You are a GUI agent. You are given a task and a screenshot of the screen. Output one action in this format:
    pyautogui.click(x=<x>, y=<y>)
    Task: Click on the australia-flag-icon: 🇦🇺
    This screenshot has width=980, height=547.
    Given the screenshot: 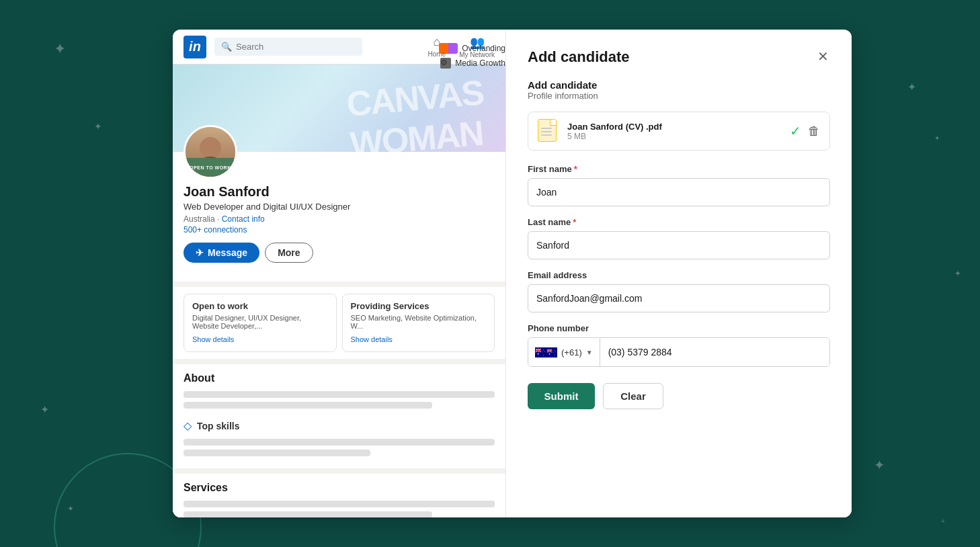 What is the action you would take?
    pyautogui.click(x=546, y=352)
    